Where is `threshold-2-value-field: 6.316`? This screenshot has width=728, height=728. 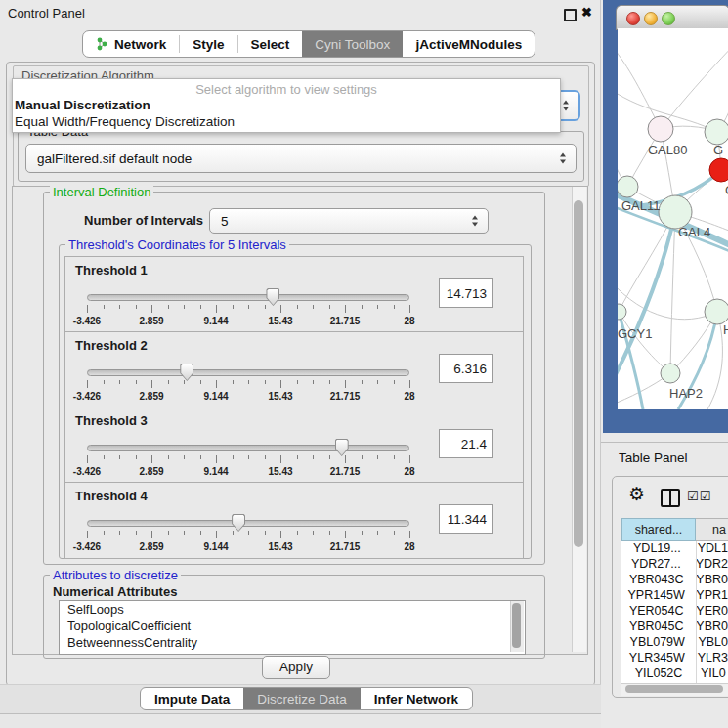 threshold-2-value-field: 6.316 is located at coordinates (466, 368).